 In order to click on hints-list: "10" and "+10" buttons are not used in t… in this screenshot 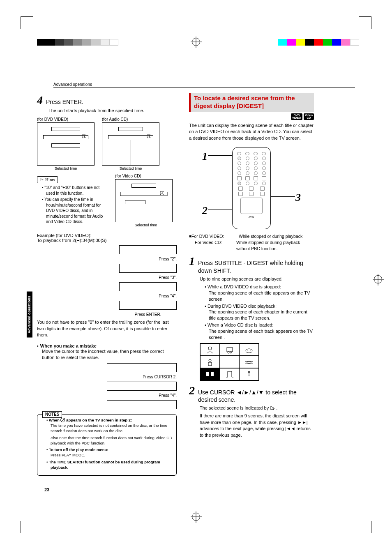, I will do `click(73, 205)`.